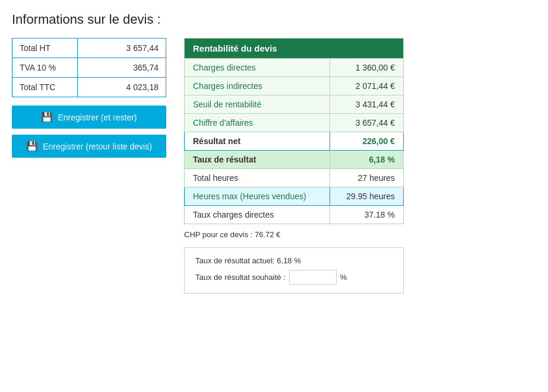 Image resolution: width=548 pixels, height=392 pixels. What do you see at coordinates (294, 178) in the screenshot?
I see `rent-table-row: Total heures27 heures` at bounding box center [294, 178].